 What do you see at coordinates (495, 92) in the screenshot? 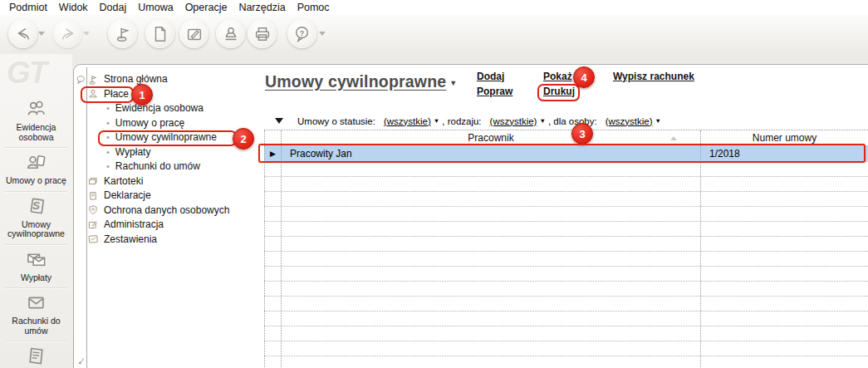
I see `edit-link: Popraw` at bounding box center [495, 92].